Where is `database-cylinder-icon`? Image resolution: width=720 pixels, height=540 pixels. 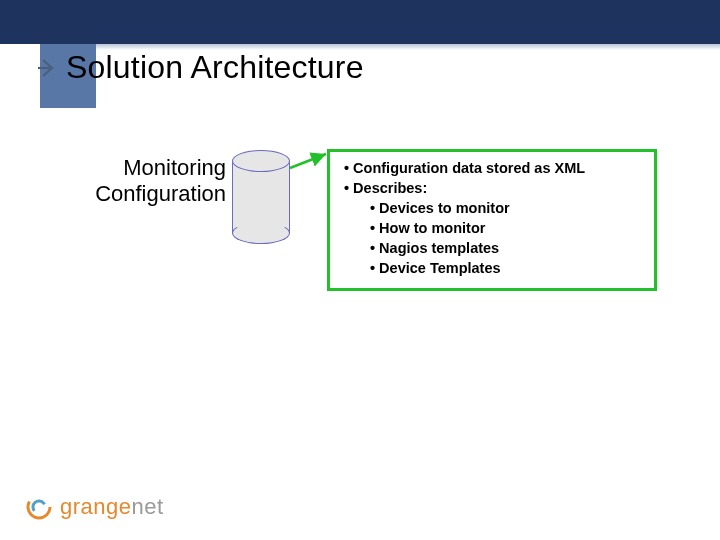
database-cylinder-icon is located at coordinates (261, 197).